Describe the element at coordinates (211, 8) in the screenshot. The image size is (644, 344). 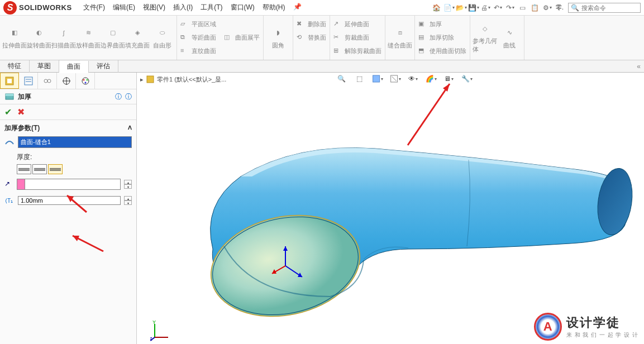
I see `menu-tools: 工具(T)` at that location.